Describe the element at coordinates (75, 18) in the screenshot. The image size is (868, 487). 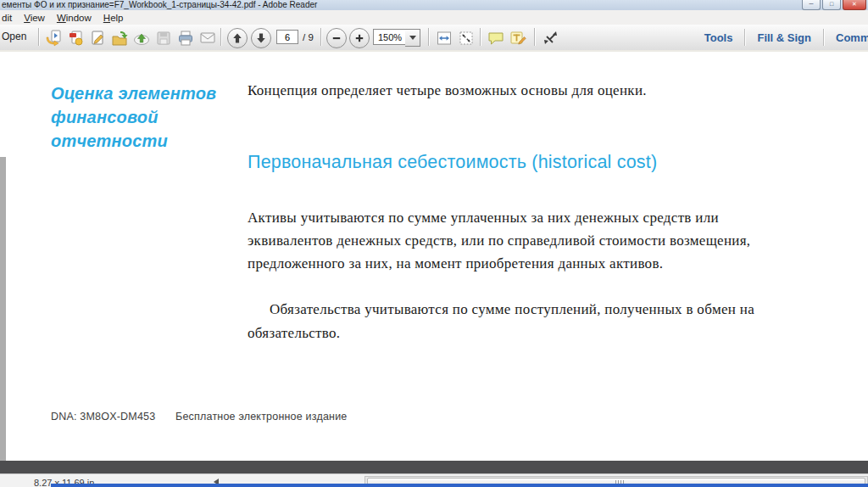
I see `menu-item-window: Window` at that location.